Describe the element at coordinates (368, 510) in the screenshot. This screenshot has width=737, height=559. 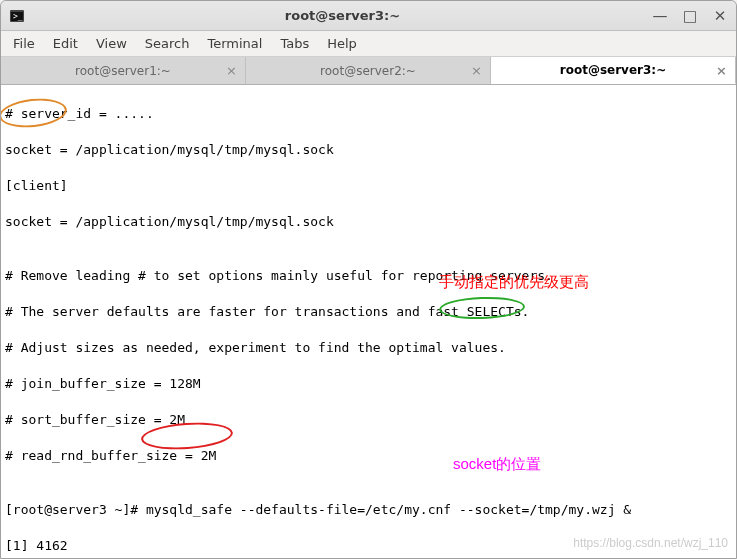
I see `terminal-line: [root@server3 ~]# mysqld_safe --defaults…` at that location.